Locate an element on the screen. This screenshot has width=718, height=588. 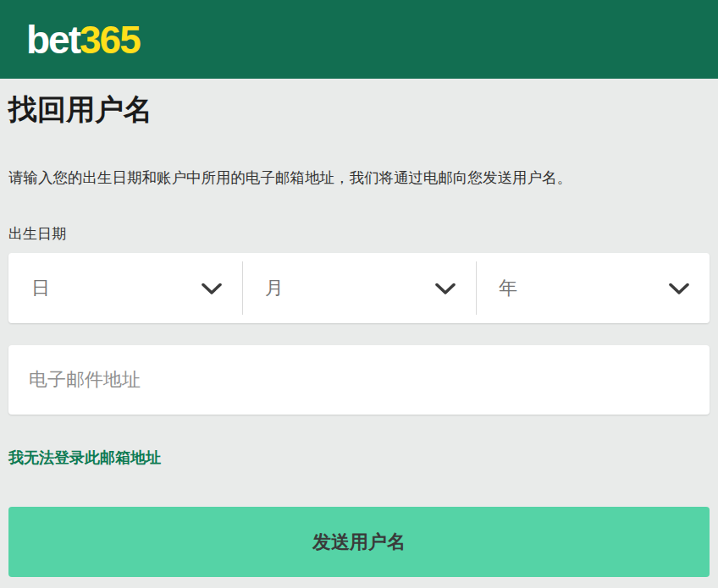
bet365-logo: bet365 is located at coordinates (83, 40).